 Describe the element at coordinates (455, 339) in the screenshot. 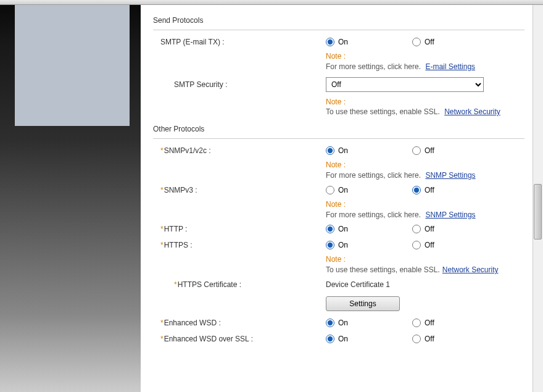

I see `ewsd-ssl-off-option: Off` at that location.